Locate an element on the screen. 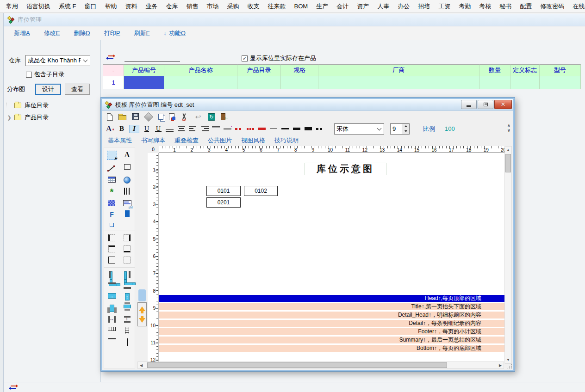 The height and width of the screenshot is (392, 585). menu-item-6: 资料 is located at coordinates (131, 6).